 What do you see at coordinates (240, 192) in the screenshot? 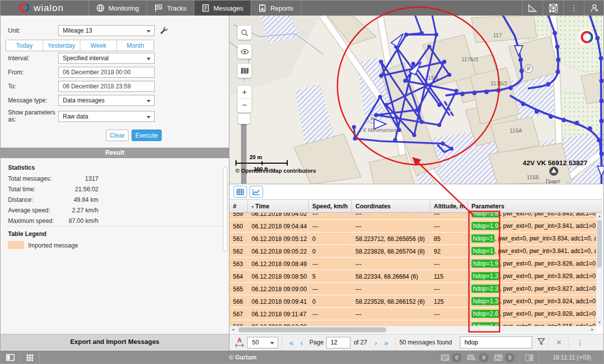
I see `table-grid-icon` at bounding box center [240, 192].